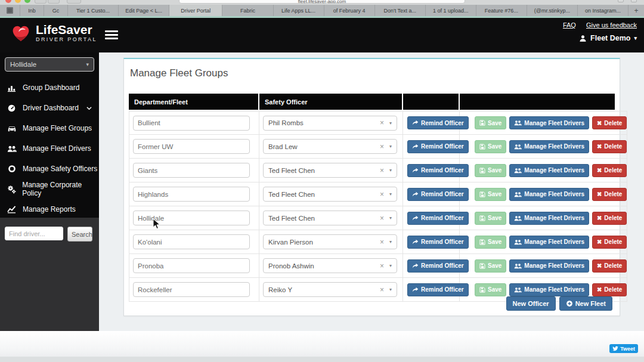 The width and height of the screenshot is (644, 362). I want to click on browser-tab: Life Apps LL..., so click(299, 11).